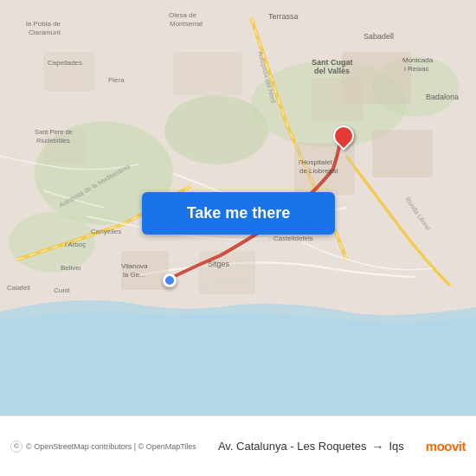 Image resolution: width=476 pixels, height=476 pixels. What do you see at coordinates (16, 447) in the screenshot?
I see `openstreetmap-logo: ©` at bounding box center [16, 447].